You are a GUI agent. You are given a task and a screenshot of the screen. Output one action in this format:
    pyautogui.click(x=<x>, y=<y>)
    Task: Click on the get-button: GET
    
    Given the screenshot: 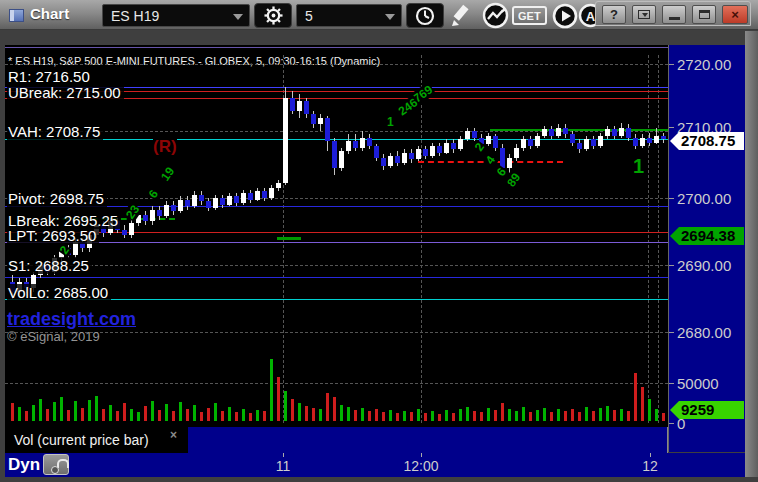 What is the action you would take?
    pyautogui.click(x=530, y=16)
    